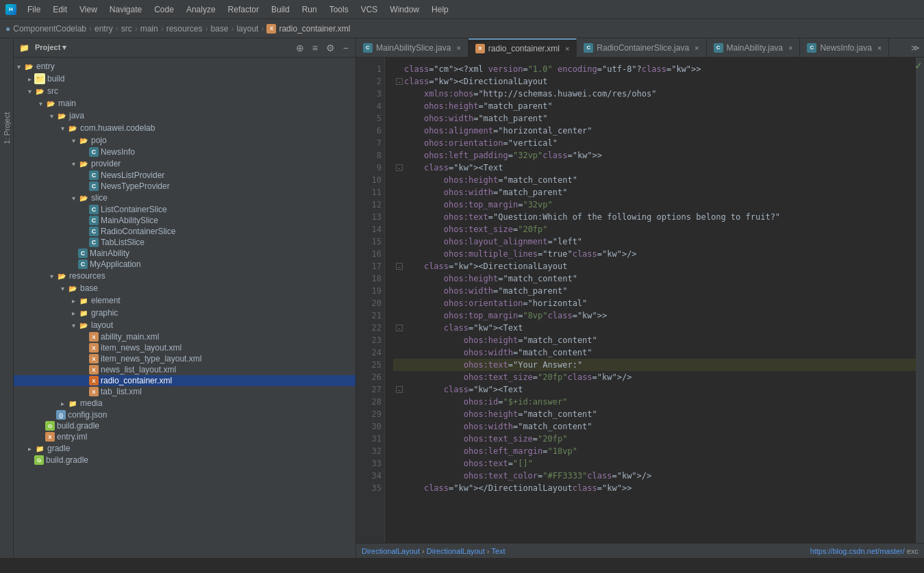  What do you see at coordinates (185, 186) in the screenshot?
I see `tree-item-NewsTypeProvider: CNewsTypeProvider` at bounding box center [185, 186].